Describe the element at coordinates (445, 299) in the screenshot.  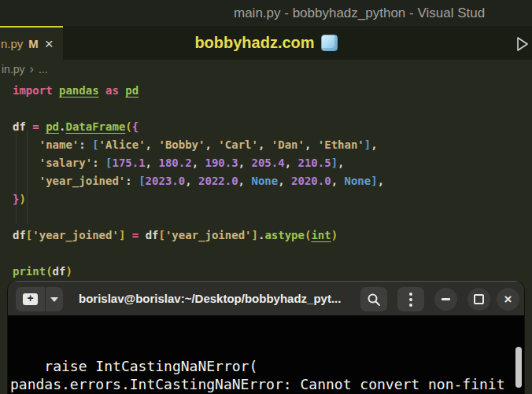
I see `minimize-button` at that location.